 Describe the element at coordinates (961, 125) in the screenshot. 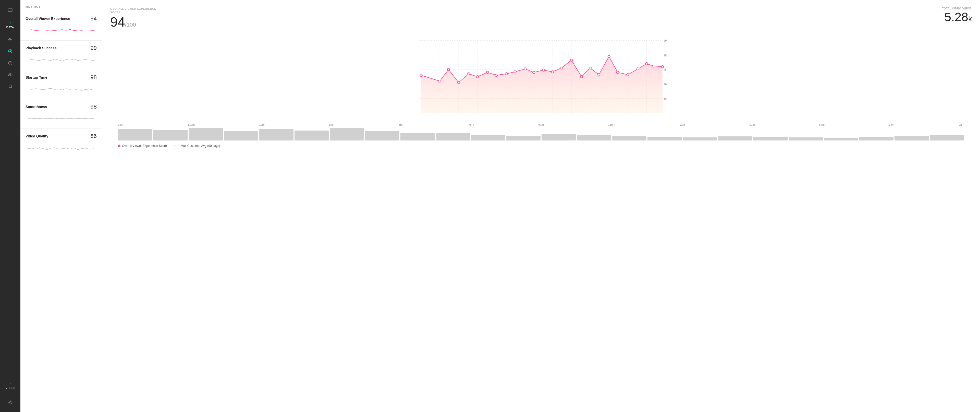

I see `time-label-9am-end: 9am` at that location.